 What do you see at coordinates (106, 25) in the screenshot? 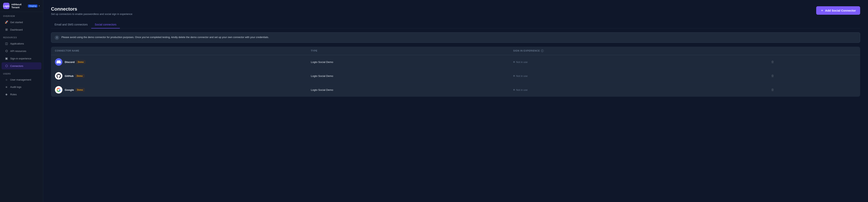
I see `tab-social-connectors: Social connectors` at bounding box center [106, 25].